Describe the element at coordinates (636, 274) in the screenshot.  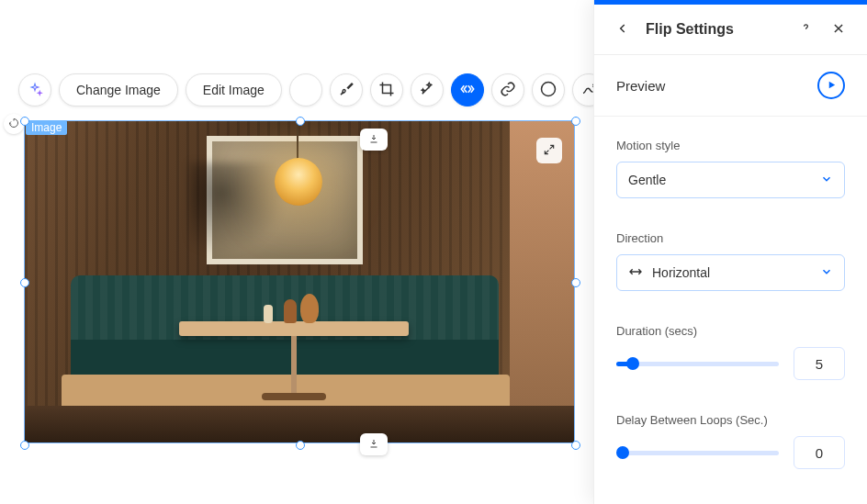
I see `horizontal-arrows-icon` at that location.